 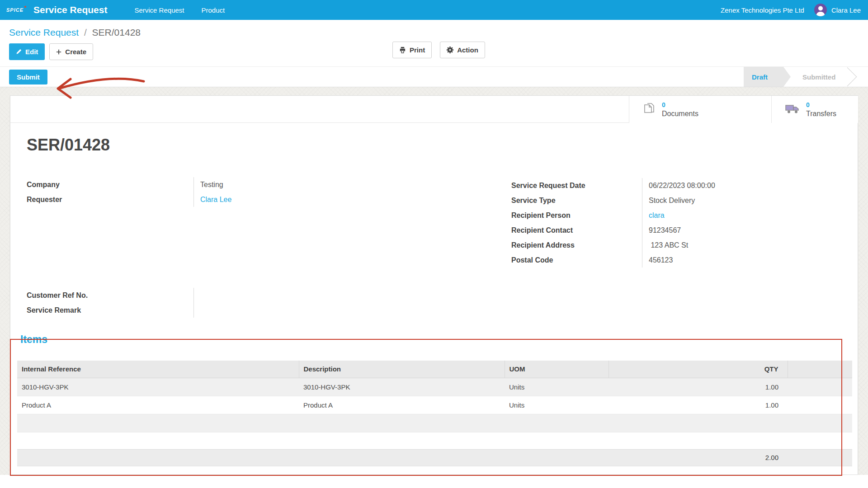 I want to click on field-labels: Service Request DateService TypeRecipien…, so click(x=577, y=223).